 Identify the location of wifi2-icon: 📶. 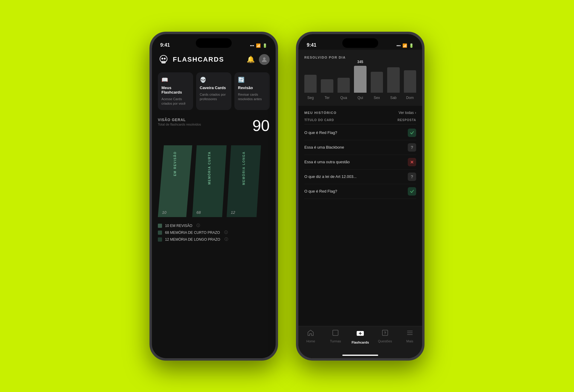
(405, 45).